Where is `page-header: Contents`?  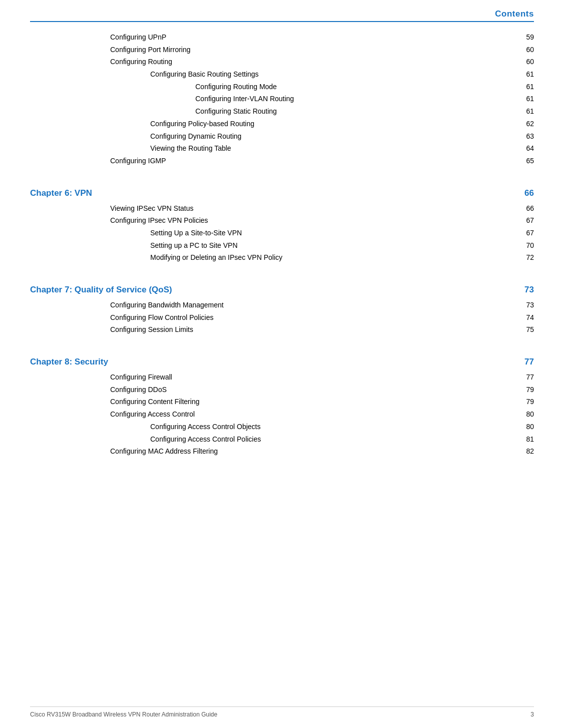 page-header: Contents is located at coordinates (282, 11).